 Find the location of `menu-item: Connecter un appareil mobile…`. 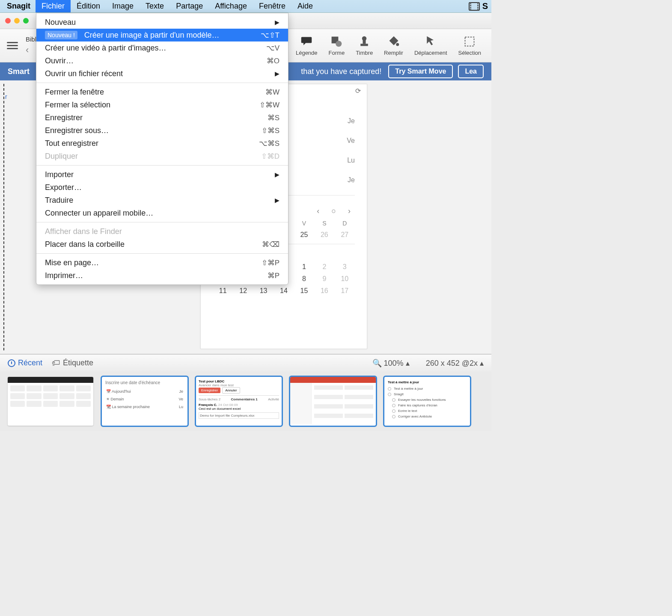

menu-item: Connecter un appareil mobile… is located at coordinates (162, 213).